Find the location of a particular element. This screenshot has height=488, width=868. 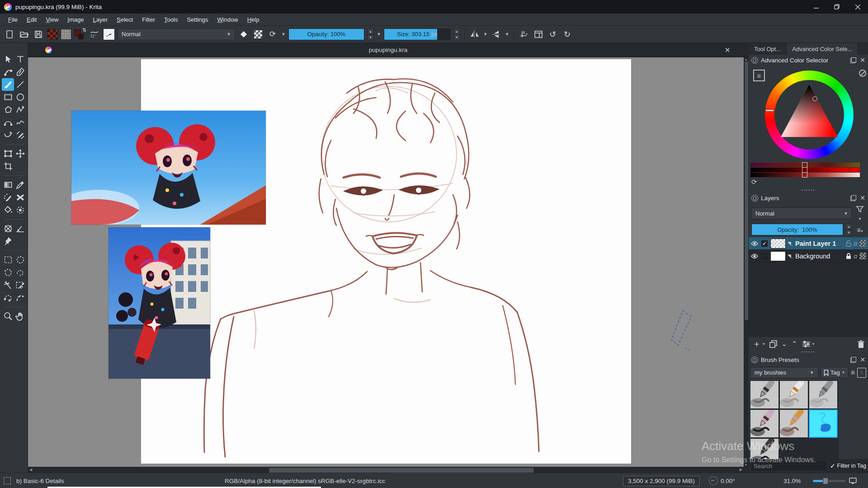

close-button is located at coordinates (858, 7).